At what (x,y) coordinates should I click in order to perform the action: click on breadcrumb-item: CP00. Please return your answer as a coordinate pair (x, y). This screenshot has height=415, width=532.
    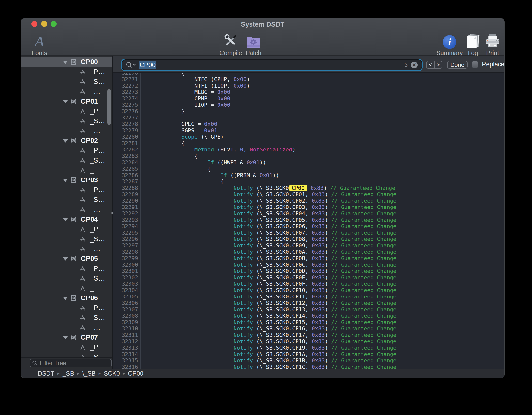
    Looking at the image, I should click on (136, 374).